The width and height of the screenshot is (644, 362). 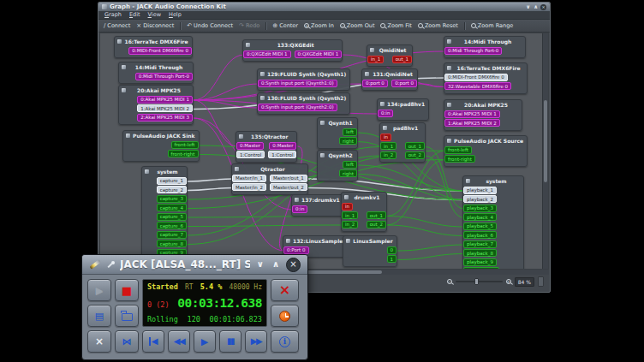 What do you see at coordinates (153, 41) in the screenshot?
I see `node-header: 16:TerraTec DMX6Fire` at bounding box center [153, 41].